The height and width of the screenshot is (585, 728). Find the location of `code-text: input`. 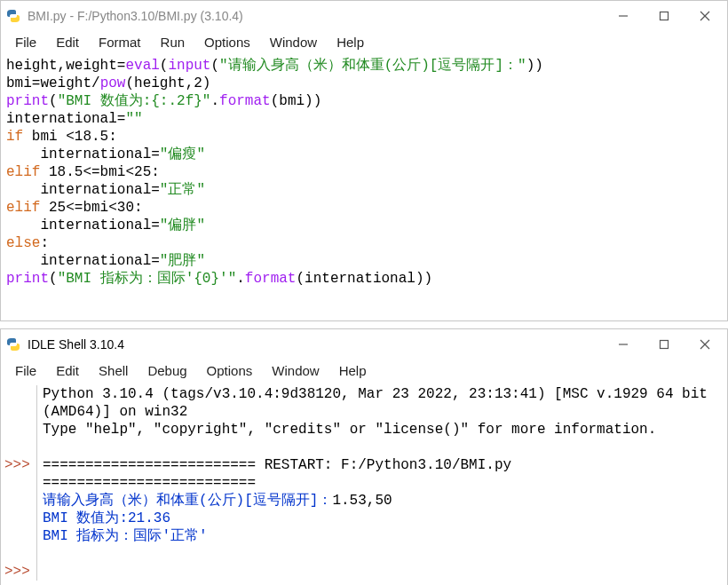

code-text: input is located at coordinates (189, 66).